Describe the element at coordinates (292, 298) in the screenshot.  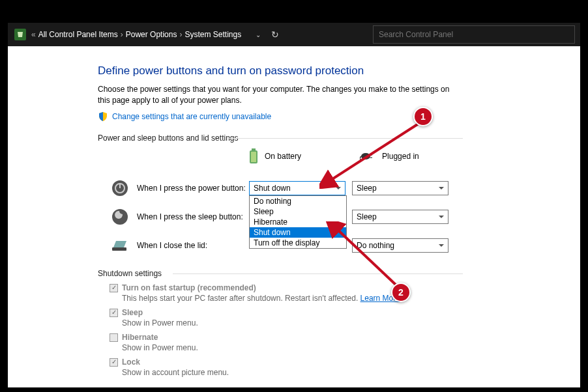
I see `fast-startup-desc: This helps start your PC faster after sh…` at that location.